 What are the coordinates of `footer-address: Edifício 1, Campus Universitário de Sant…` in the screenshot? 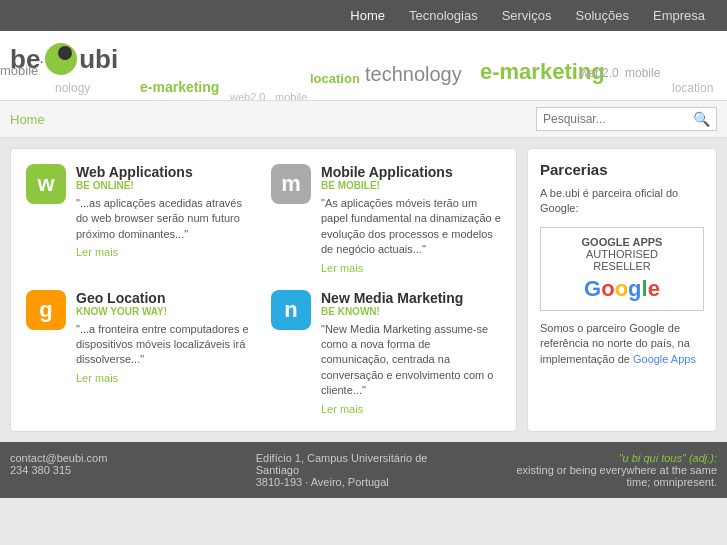 It's located at (364, 470).